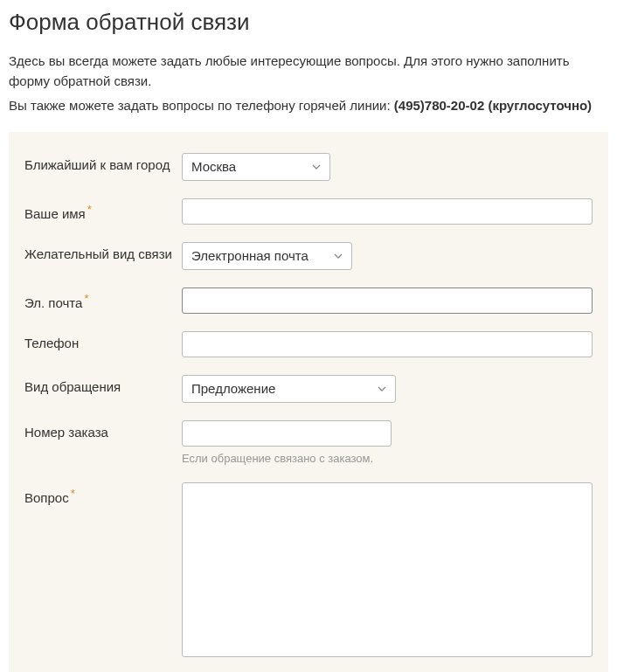 Image resolution: width=617 pixels, height=672 pixels. I want to click on field-city: Москва, so click(387, 167).